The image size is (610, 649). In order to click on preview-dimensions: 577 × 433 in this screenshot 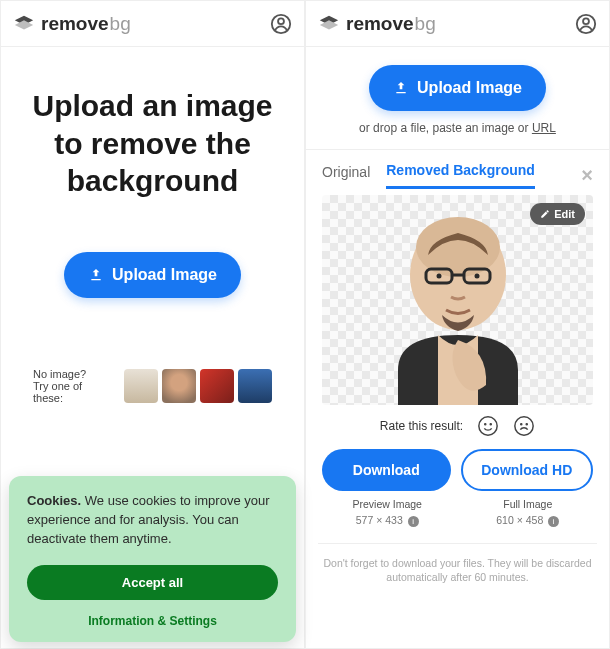, I will do `click(380, 520)`.